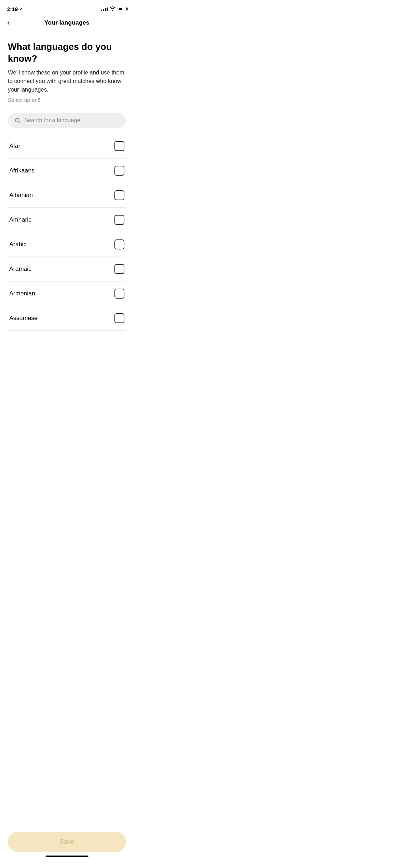 Image resolution: width=401 pixels, height=868 pixels. What do you see at coordinates (67, 180) in the screenshot?
I see `main-content: What languages do you know? We'll show t…` at bounding box center [67, 180].